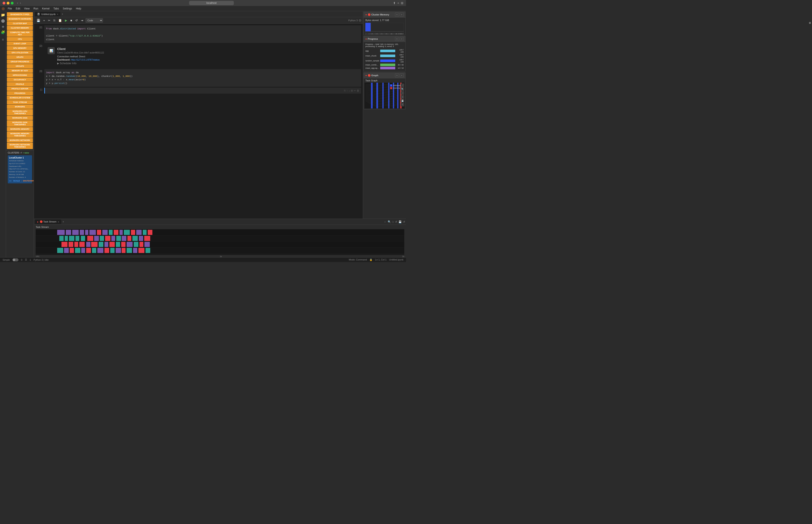 The height and width of the screenshot is (524, 812). I want to click on notebook-tab: 📓 Untitled.ipynb ×, so click(48, 14).